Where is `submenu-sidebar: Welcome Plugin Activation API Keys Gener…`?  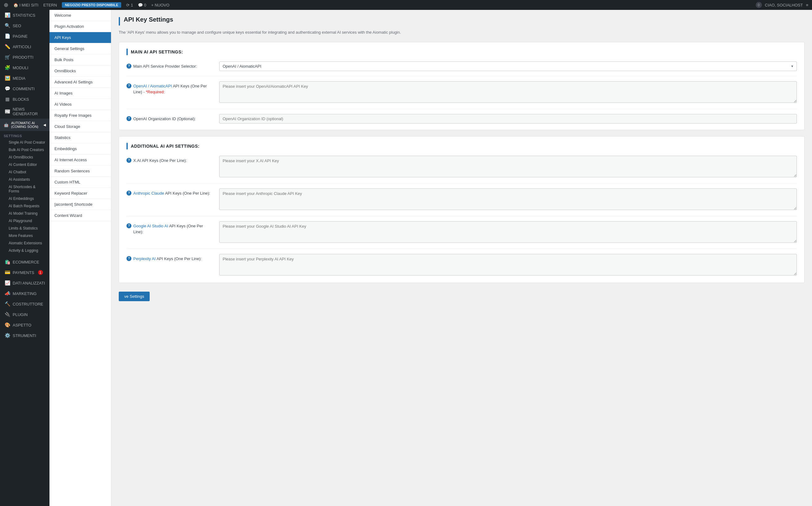 submenu-sidebar: Welcome Plugin Activation API Keys Gener… is located at coordinates (80, 258).